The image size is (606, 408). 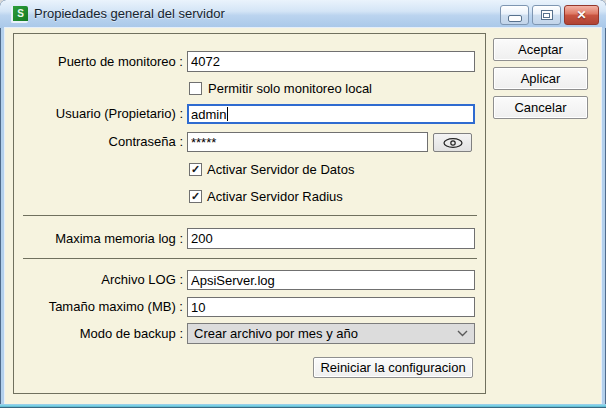 What do you see at coordinates (331, 114) in the screenshot?
I see `usuario-input: admin` at bounding box center [331, 114].